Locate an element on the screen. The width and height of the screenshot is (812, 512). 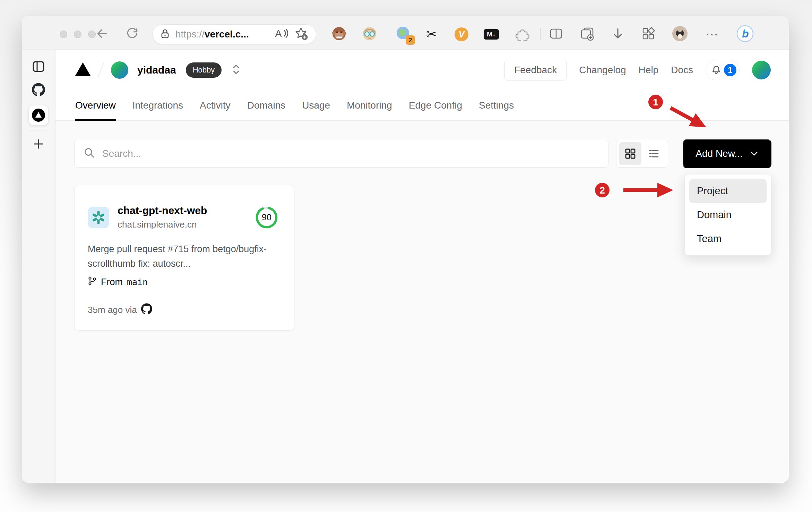
window-close-button is located at coordinates (63, 34).